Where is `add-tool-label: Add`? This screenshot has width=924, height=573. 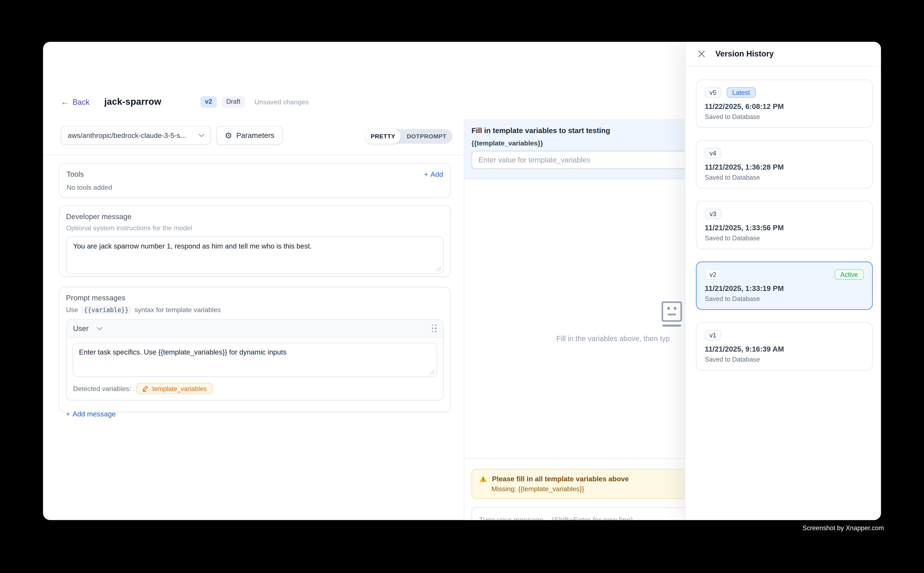
add-tool-label: Add is located at coordinates (437, 174).